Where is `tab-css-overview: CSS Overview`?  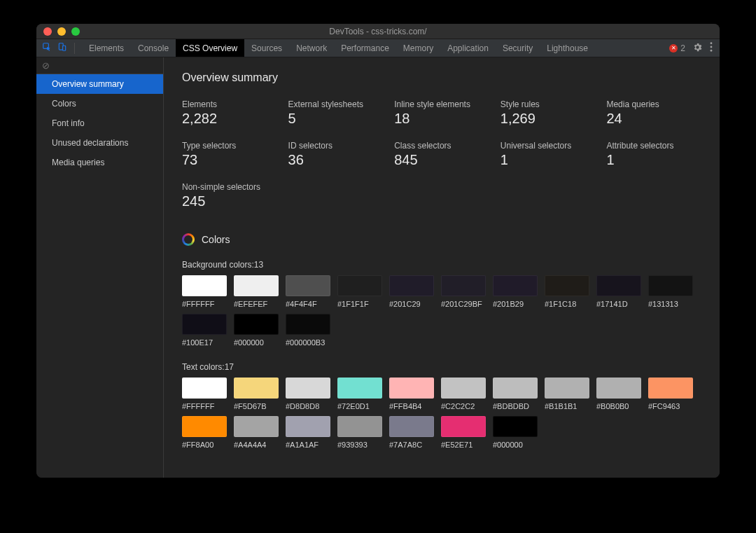 tab-css-overview: CSS Overview is located at coordinates (210, 48).